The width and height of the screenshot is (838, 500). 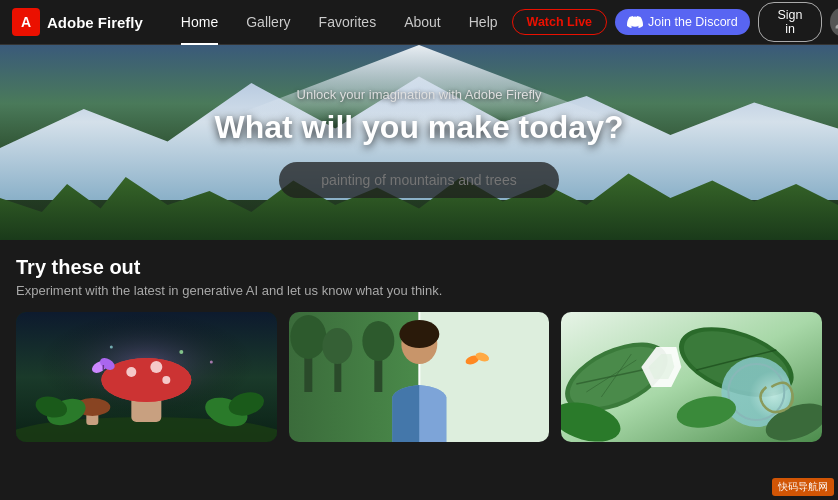 I want to click on nav-link-gallery: Gallery, so click(x=268, y=22).